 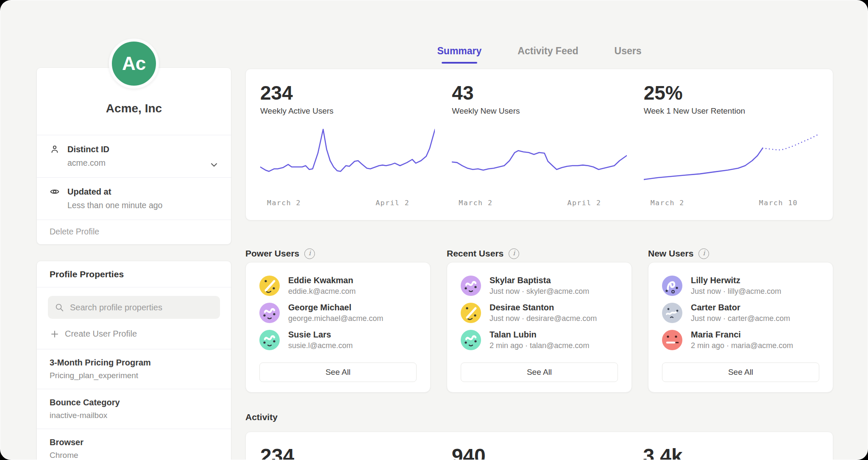 What do you see at coordinates (742, 346) in the screenshot?
I see `user-detail: 2 min ago · maria@acme.com` at bounding box center [742, 346].